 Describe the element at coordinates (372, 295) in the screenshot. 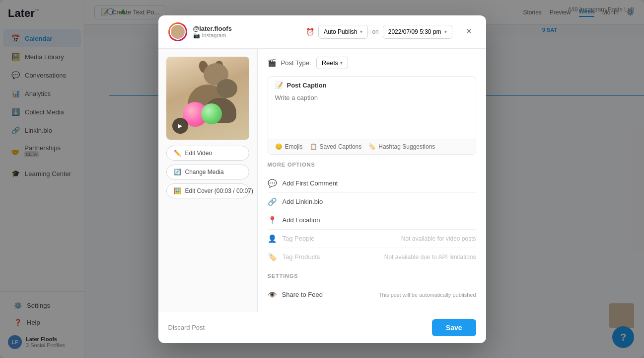

I see `share-to-feed-row: 👁️ Share to Feed This post will be autom…` at that location.